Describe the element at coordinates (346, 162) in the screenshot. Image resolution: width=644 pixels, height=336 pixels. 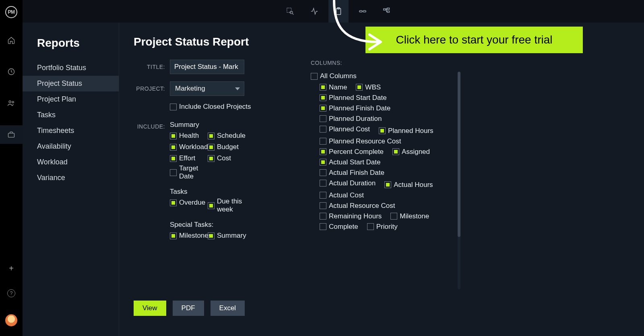
I see `column-actual-start-date-checkbox: Actual Start Date` at that location.